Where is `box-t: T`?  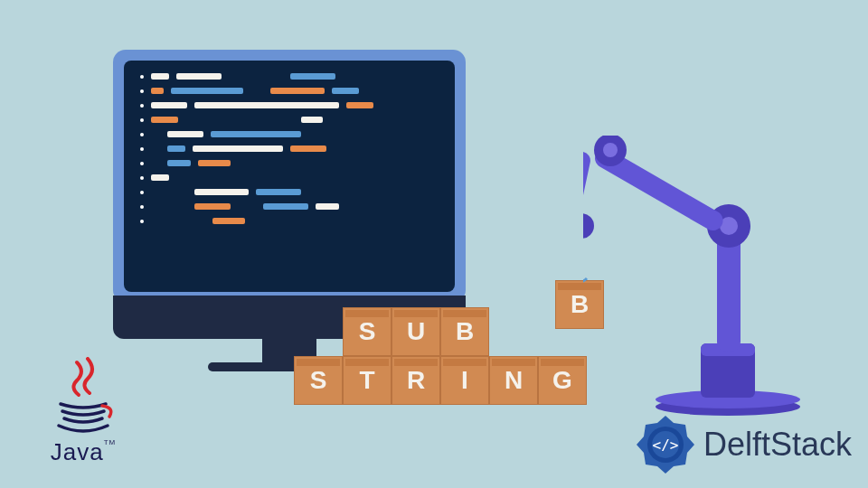 box-t: T is located at coordinates (367, 380).